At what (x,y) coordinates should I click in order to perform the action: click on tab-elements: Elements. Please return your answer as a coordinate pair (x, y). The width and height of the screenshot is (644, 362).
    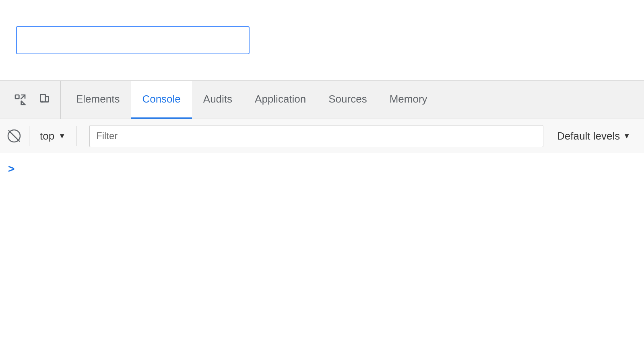
    Looking at the image, I should click on (98, 100).